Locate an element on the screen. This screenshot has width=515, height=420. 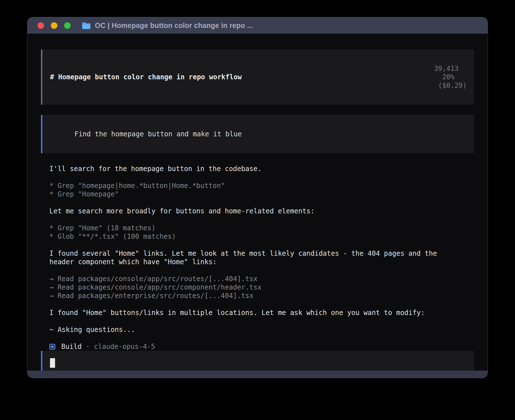
tool-call-row: →Read packages/console/app/src/component… is located at coordinates (256, 287).